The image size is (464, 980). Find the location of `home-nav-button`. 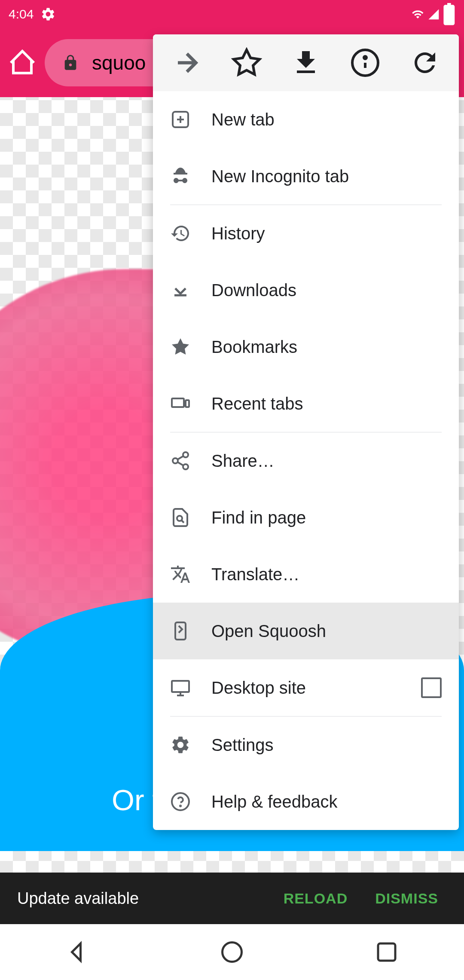

home-nav-button is located at coordinates (232, 952).